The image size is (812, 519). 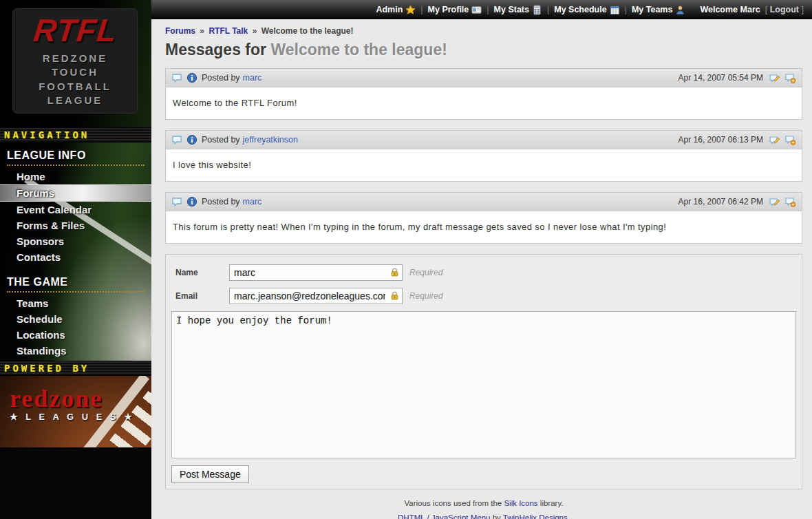 What do you see at coordinates (270, 140) in the screenshot?
I see `author-link: jeffreyatkinson` at bounding box center [270, 140].